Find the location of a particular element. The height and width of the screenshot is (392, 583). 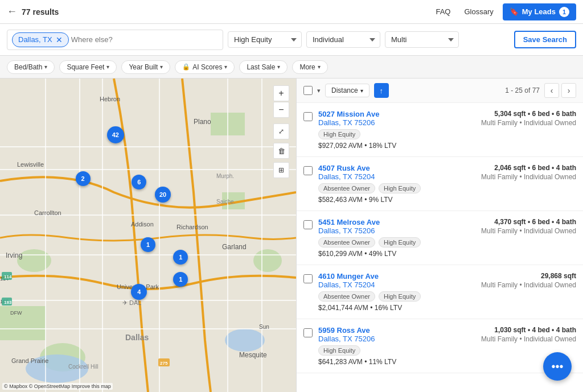

property-avm: $2,041,744 AVM • 16% LTV is located at coordinates (397, 308).